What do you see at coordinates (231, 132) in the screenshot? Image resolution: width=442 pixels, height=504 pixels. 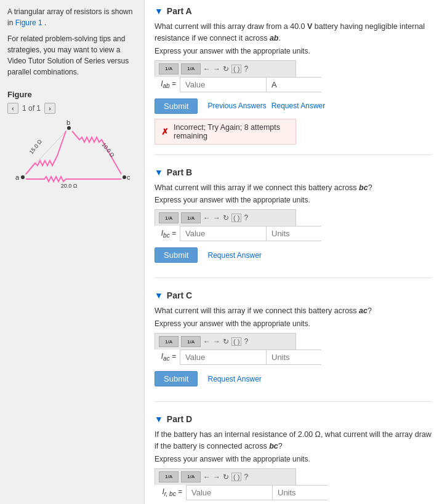 I see `part-a-feedback-text: Incorrect; Try Again; 8 attempts remaini…` at bounding box center [231, 132].